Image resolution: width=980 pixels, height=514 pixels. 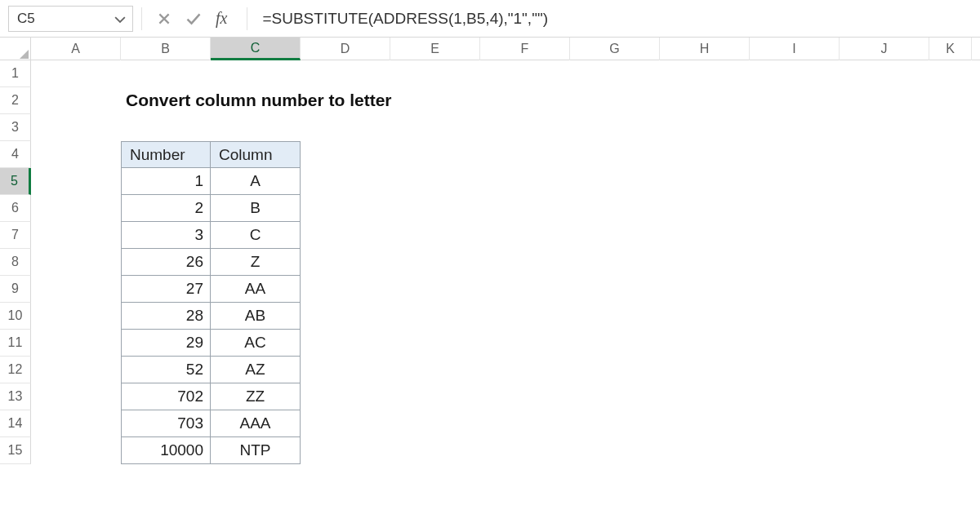 I want to click on cell-I14, so click(x=795, y=424).